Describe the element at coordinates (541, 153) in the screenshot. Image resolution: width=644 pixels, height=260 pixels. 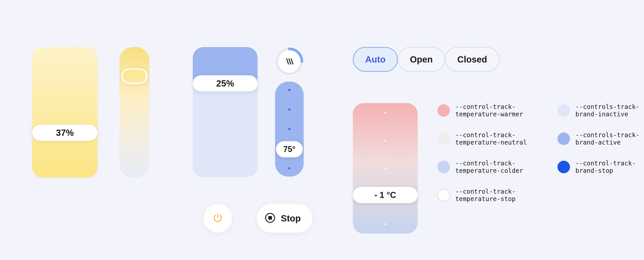
I see `color-legend: --control-track-temperature-warmer --con…` at that location.